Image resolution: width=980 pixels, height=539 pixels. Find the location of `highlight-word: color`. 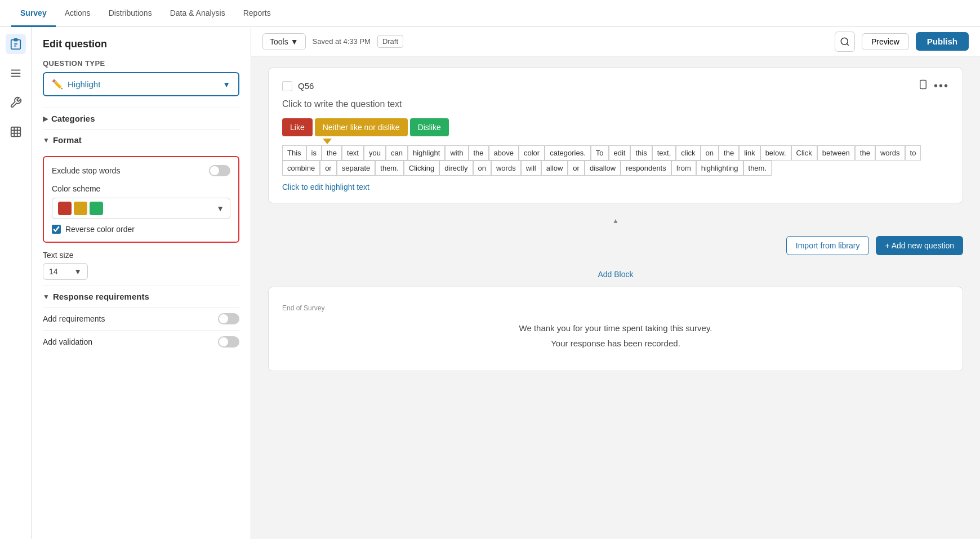

highlight-word: color is located at coordinates (532, 153).